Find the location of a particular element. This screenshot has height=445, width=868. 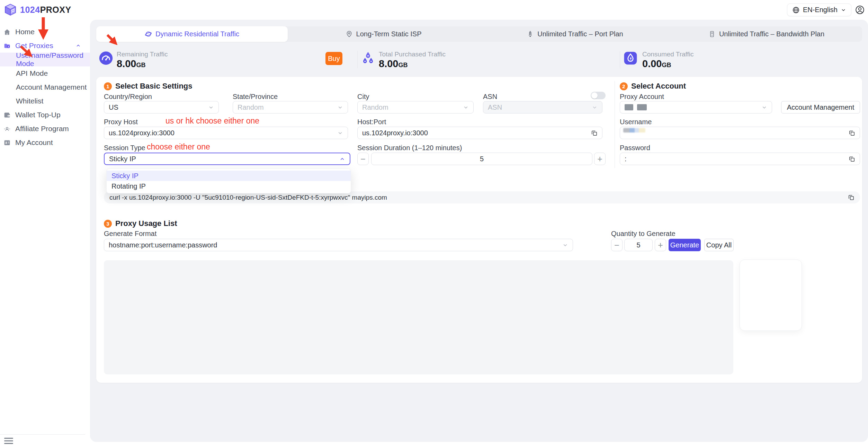

username-label: Username is located at coordinates (636, 122).